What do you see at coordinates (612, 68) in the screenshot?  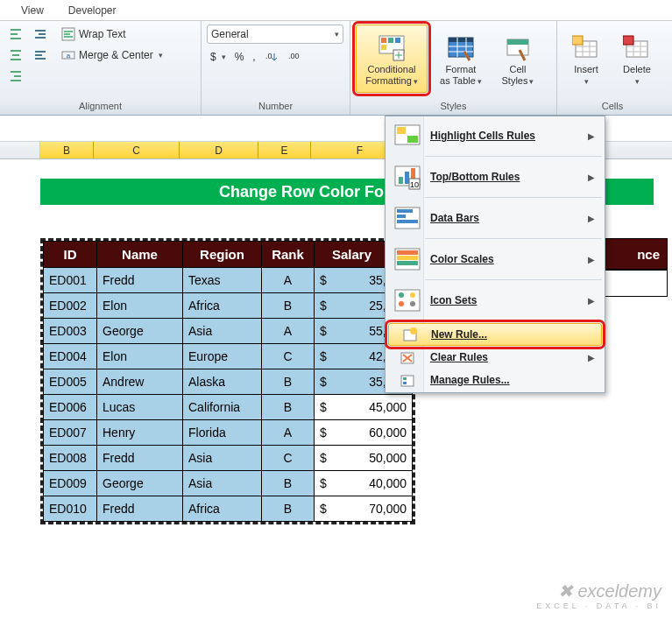 I see `group-cells: Insert▾ Delete▾ Cells` at bounding box center [612, 68].